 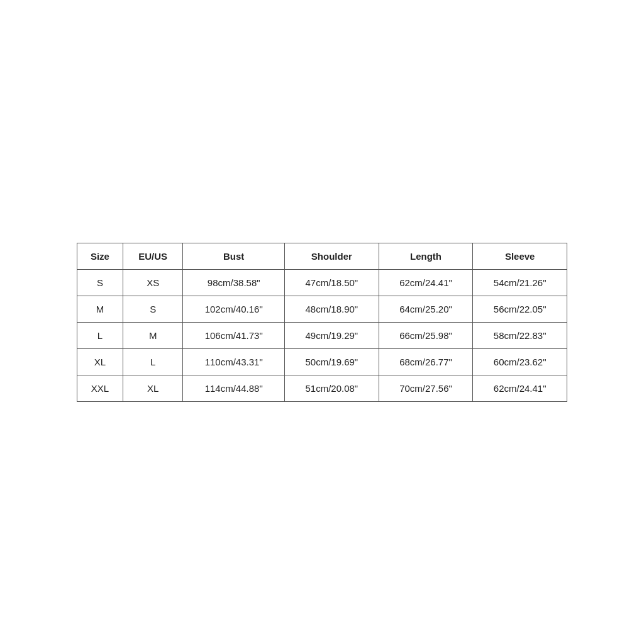 What do you see at coordinates (234, 282) in the screenshot?
I see `table-cell: 98cm/38.58"` at bounding box center [234, 282].